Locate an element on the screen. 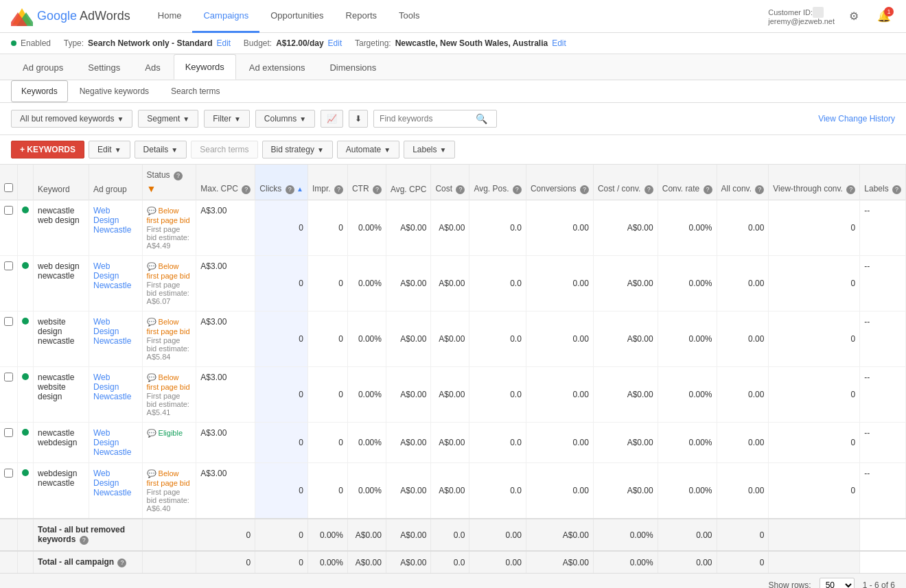  header-conversions: Conversions ? is located at coordinates (559, 183).